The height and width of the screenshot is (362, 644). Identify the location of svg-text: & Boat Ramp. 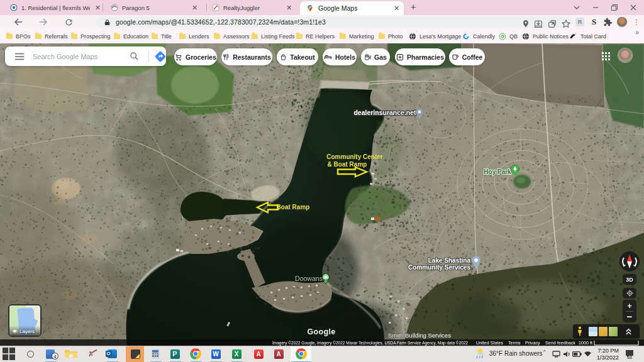
(347, 165).